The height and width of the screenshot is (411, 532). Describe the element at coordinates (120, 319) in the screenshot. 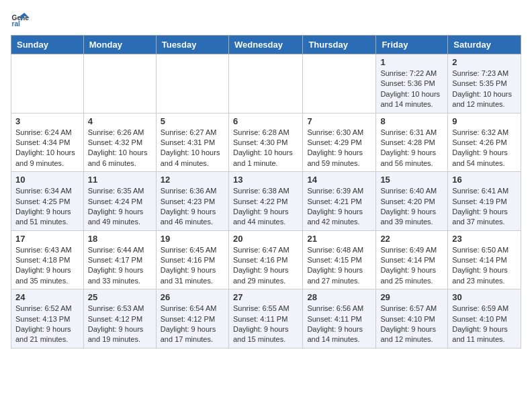

I see `calendar-cell: 25Sunrise: 6:53 AM Sunset: 4:12 PM Dayli…` at that location.